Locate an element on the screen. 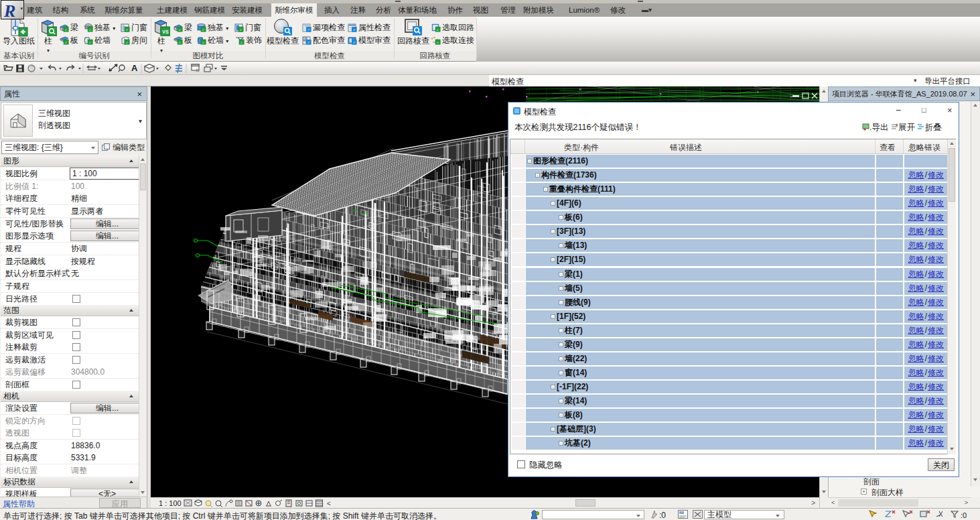 This screenshot has height=520, width=980. svg-text: A is located at coordinates (135, 68).